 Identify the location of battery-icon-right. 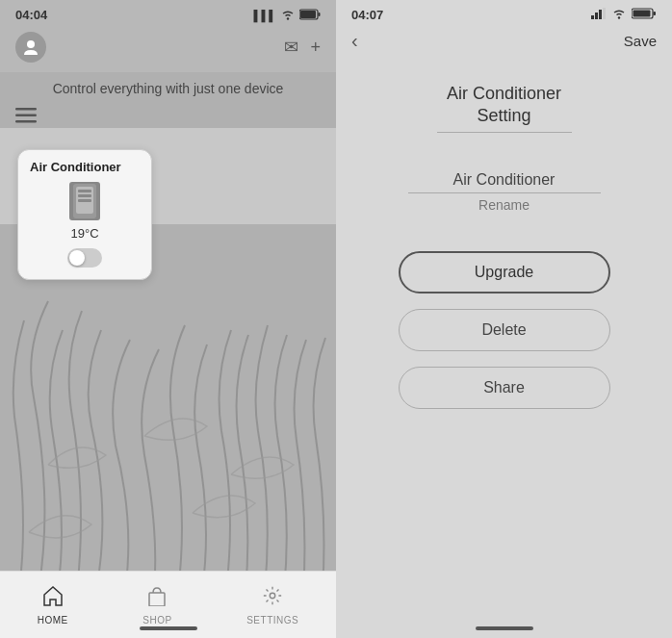
(644, 15).